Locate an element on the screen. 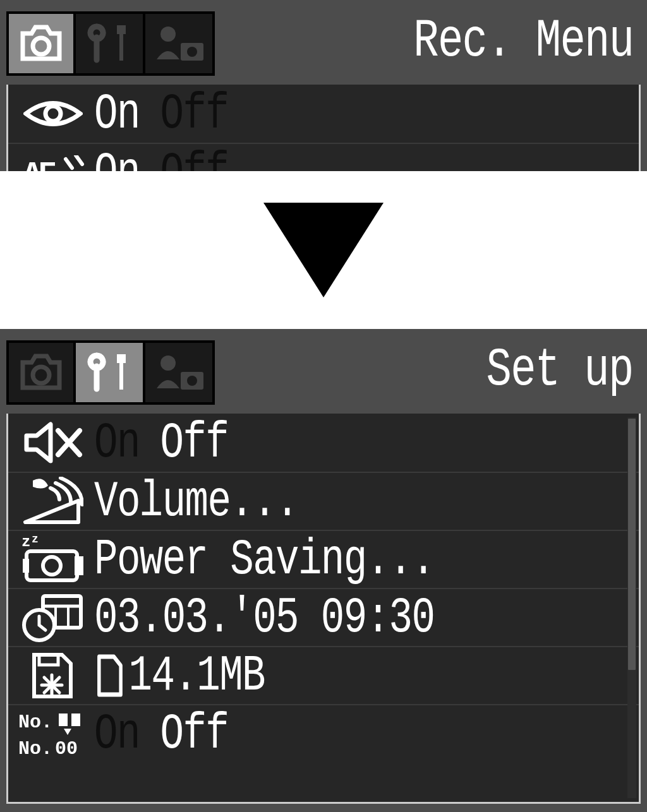 The height and width of the screenshot is (812, 647). menu-row-file-number: No. No. 00 On Off is located at coordinates (324, 733).